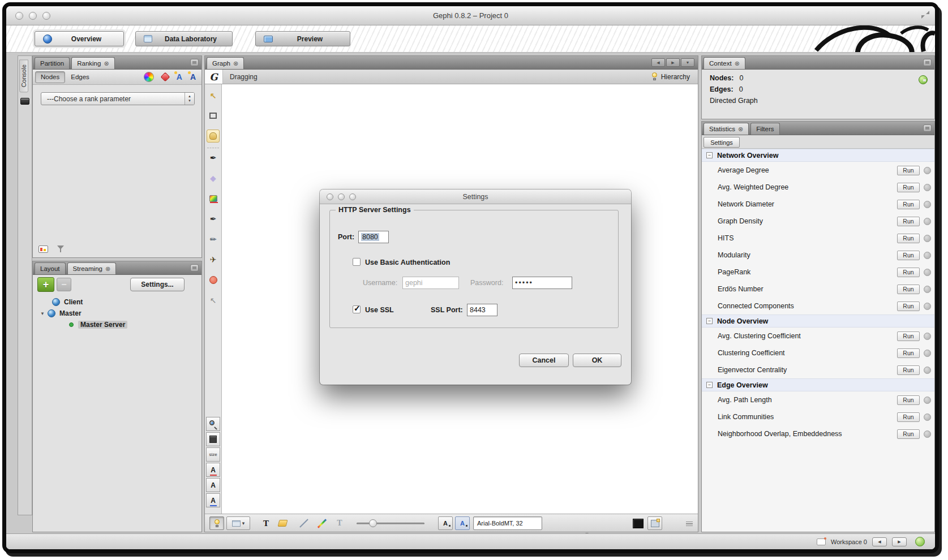 This screenshot has width=948, height=560. Describe the element at coordinates (213, 198) in the screenshot. I see `brush-tool` at that location.